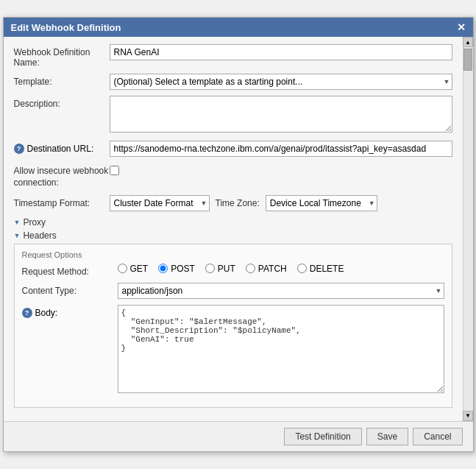 The image size is (476, 469). What do you see at coordinates (115, 169) in the screenshot?
I see `allow-insecure-control` at bounding box center [115, 169].